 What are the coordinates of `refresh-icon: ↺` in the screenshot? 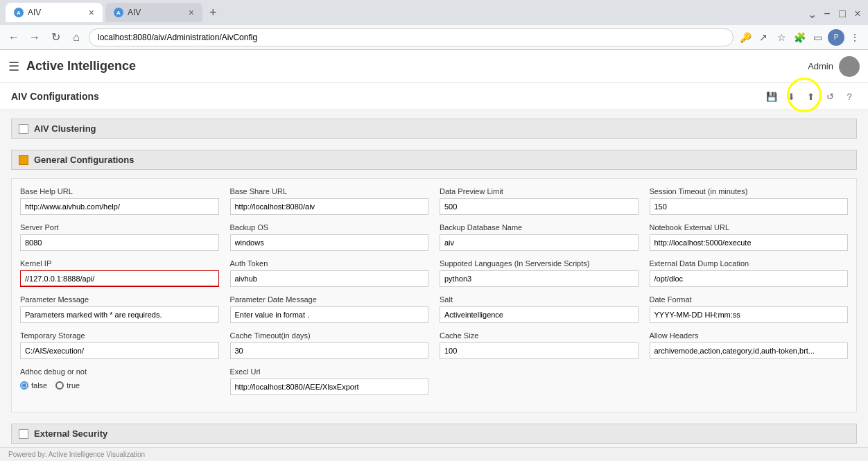 It's located at (830, 96).